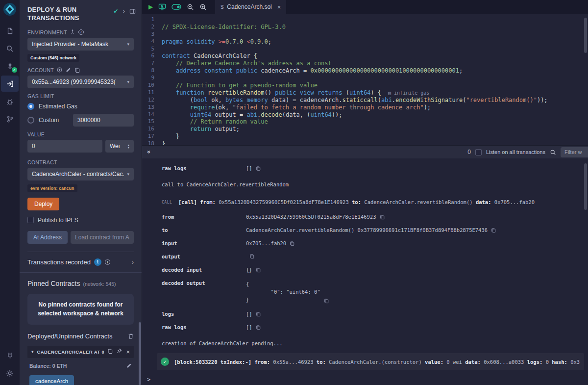 This screenshot has width=588, height=385. What do you see at coordinates (70, 336) in the screenshot?
I see `deployed-contracts-title: Deployed/Unpinned Contracts` at bounding box center [70, 336].